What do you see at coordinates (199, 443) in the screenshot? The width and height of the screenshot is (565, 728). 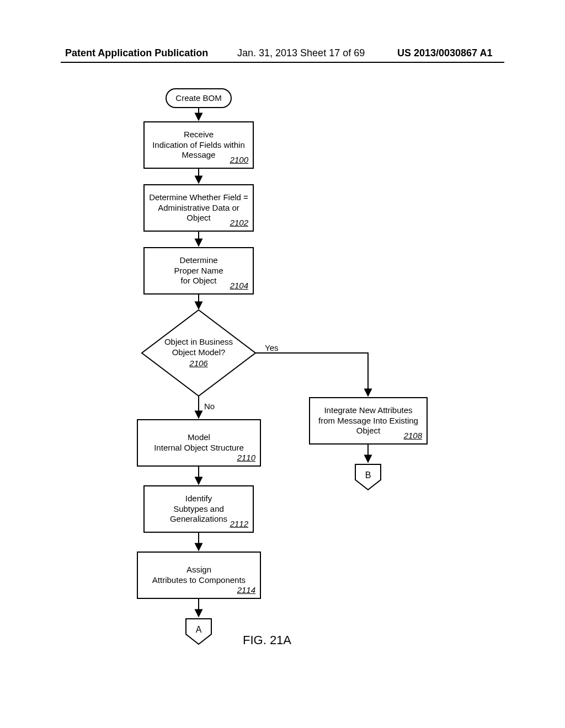 I see `step-2110: Model Internal Object Structure 2110` at bounding box center [199, 443].